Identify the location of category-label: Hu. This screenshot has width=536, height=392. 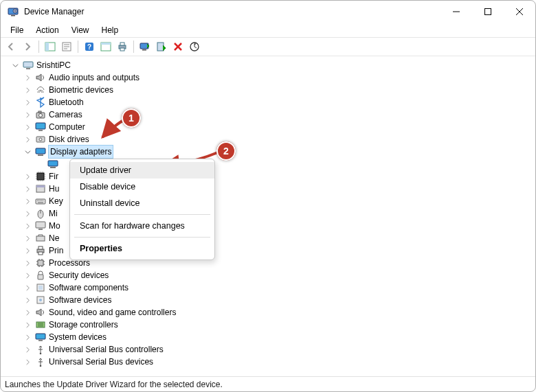
(54, 189).